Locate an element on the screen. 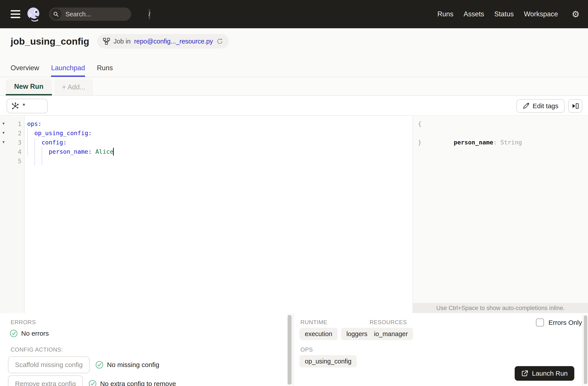  tab-launchpad: Launchpad is located at coordinates (68, 70).